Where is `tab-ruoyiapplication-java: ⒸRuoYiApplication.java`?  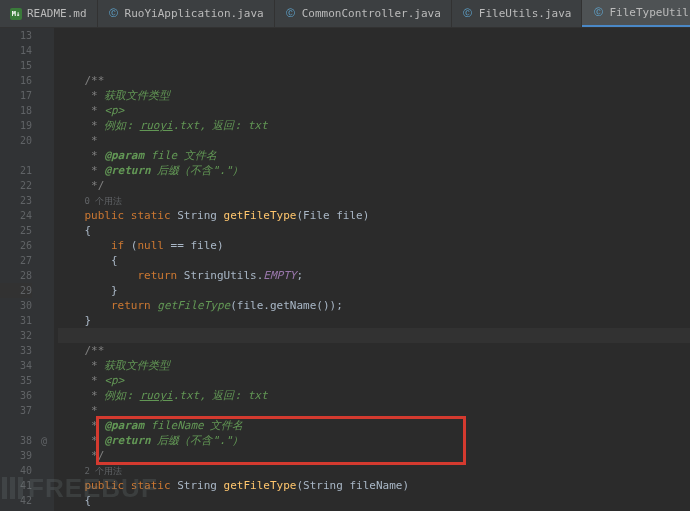
tab-ruoyiapplication-java: ⒸRuoYiApplication.java is located at coordinates (186, 14).